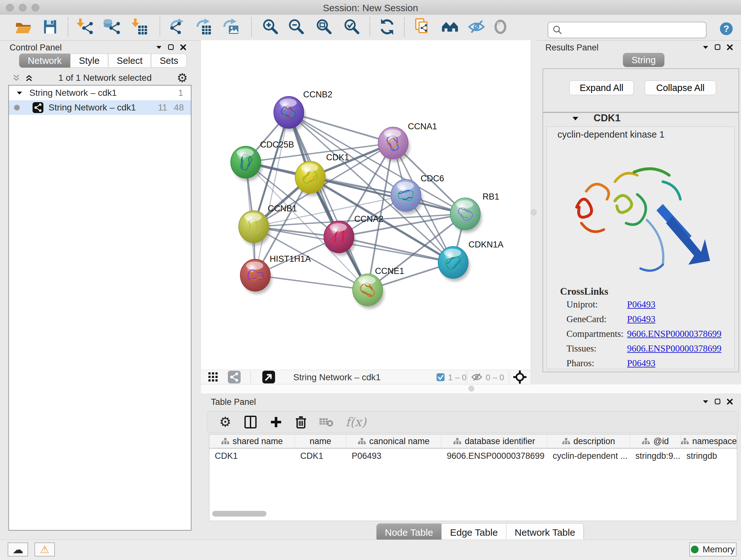 The width and height of the screenshot is (741, 560). Describe the element at coordinates (713, 550) in the screenshot. I see `memory-button: Memory` at that location.